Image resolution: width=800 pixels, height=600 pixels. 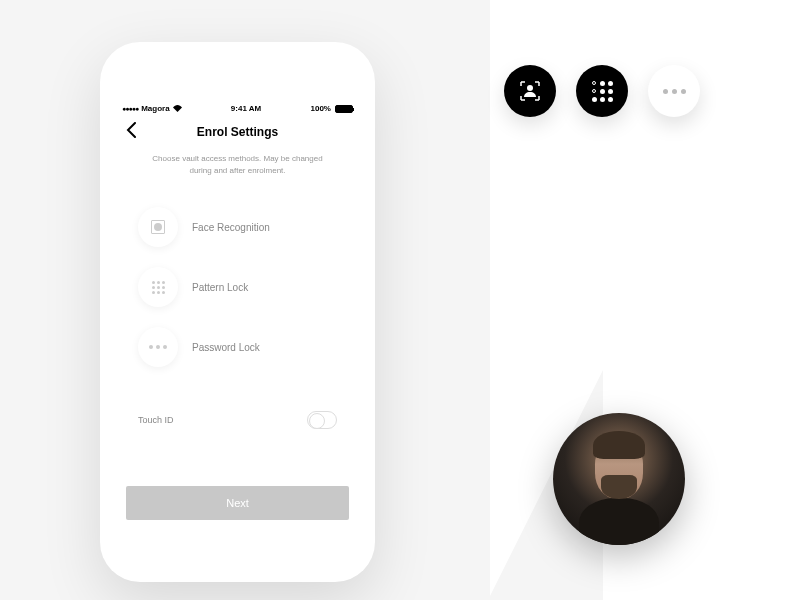 What do you see at coordinates (602, 91) in the screenshot?
I see `badge-pattern-lock` at bounding box center [602, 91].